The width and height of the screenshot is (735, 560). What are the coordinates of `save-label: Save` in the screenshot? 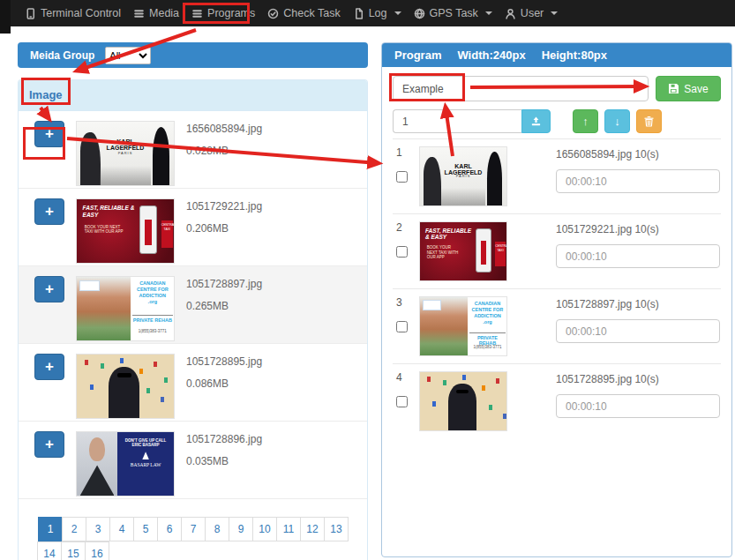 It's located at (695, 89).